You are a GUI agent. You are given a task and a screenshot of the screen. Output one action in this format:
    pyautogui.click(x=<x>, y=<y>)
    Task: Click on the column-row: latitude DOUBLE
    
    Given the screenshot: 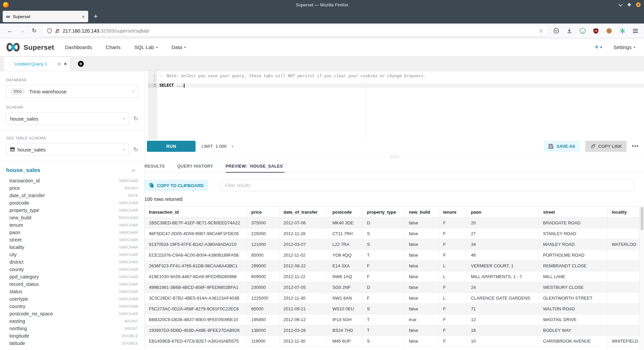 What is the action you would take?
    pyautogui.click(x=72, y=343)
    